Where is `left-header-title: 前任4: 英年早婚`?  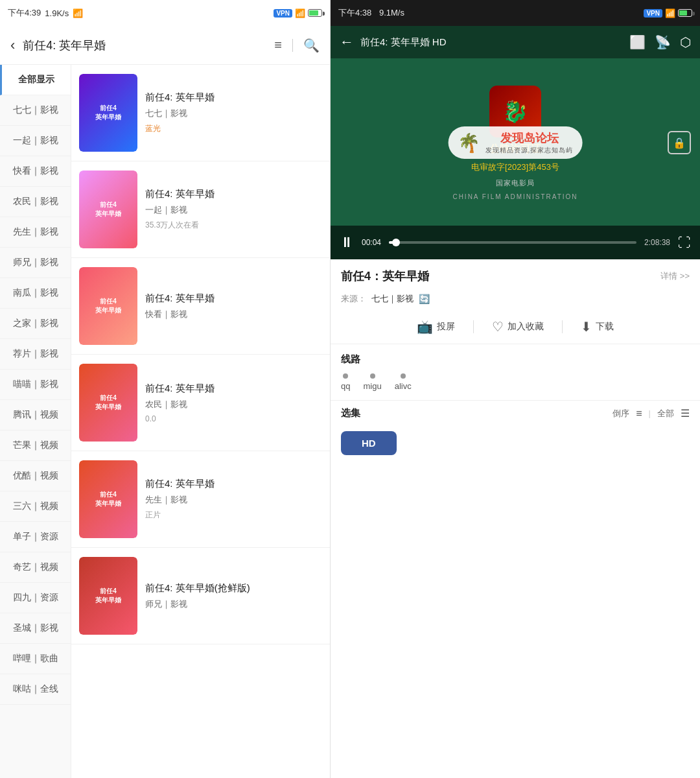 left-header-title: 前任4: 英年早婚 is located at coordinates (145, 45).